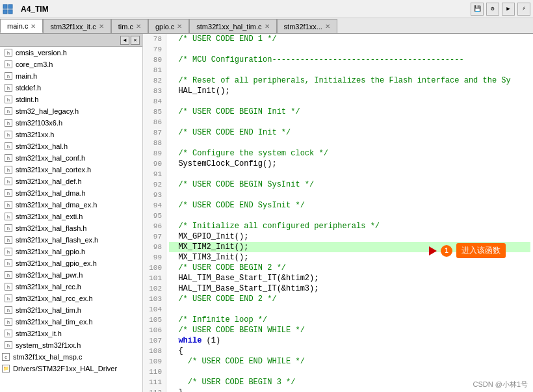 This screenshot has height=392, width=533. Describe the element at coordinates (72, 275) in the screenshot. I see `sidebar-item: h stm32f1xx_hal_pwr.h` at that location.